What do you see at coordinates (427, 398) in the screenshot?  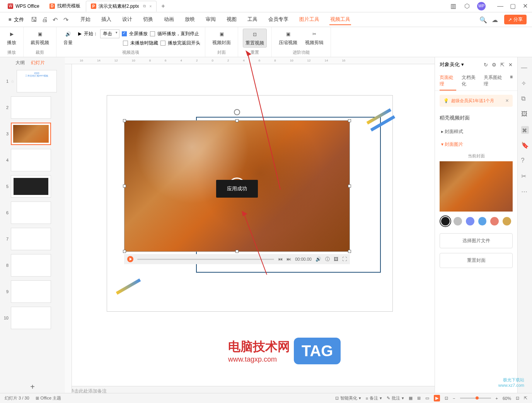 I see `view-reading-icon: ▭` at bounding box center [427, 398].